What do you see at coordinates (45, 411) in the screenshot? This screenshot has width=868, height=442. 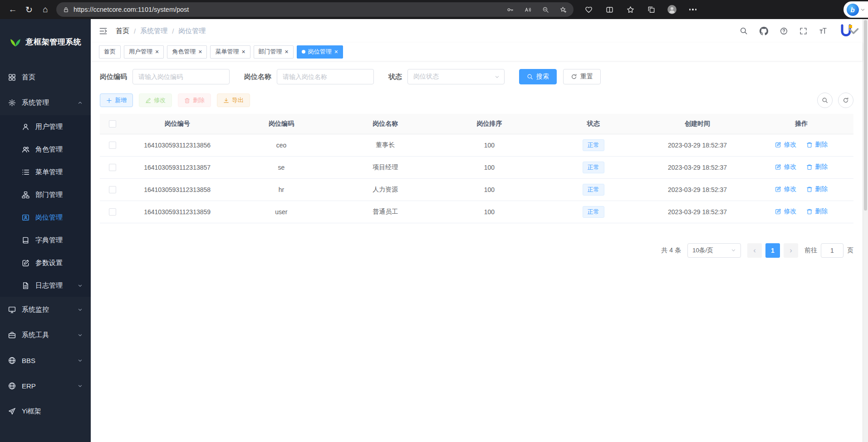 I see `sidebar-item-yi-framework: Yi框架` at bounding box center [45, 411].